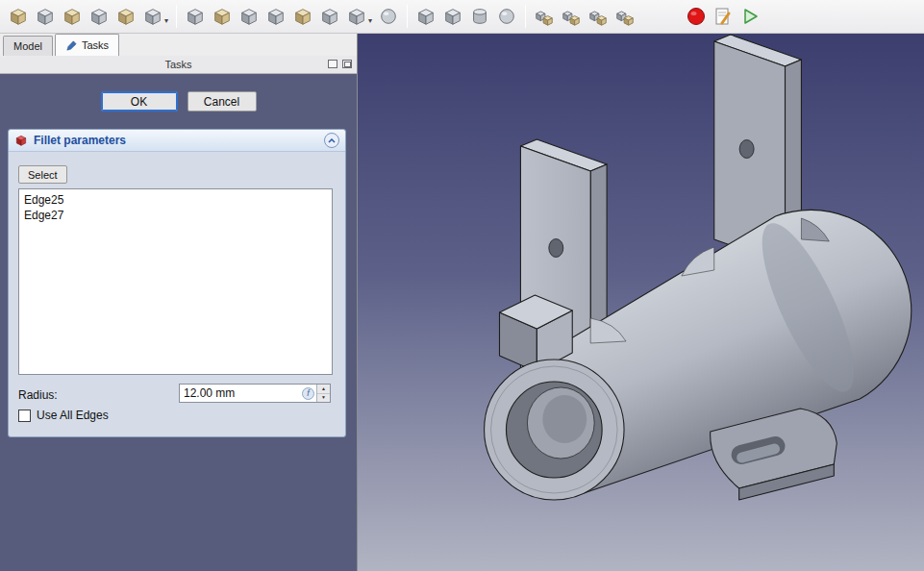  Describe the element at coordinates (555, 430) in the screenshot. I see `model-front-ring` at that location.